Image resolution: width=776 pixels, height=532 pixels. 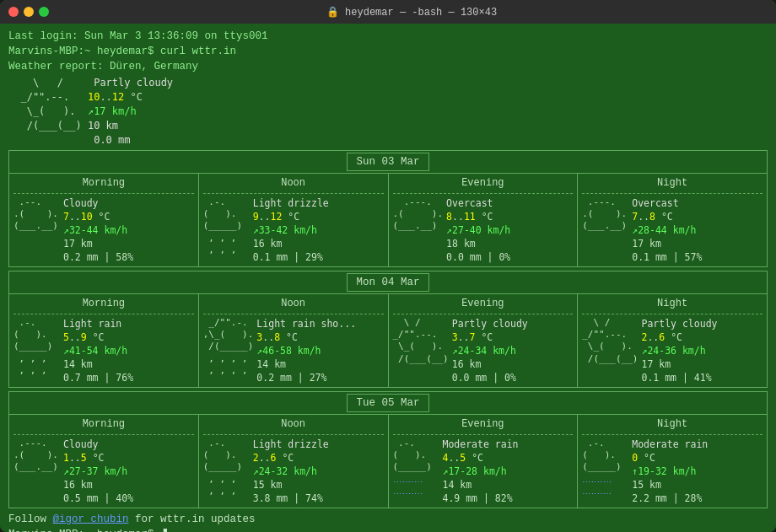 What do you see at coordinates (388, 67) in the screenshot?
I see `weather-location: Weather report: Düren, Germany` at bounding box center [388, 67].